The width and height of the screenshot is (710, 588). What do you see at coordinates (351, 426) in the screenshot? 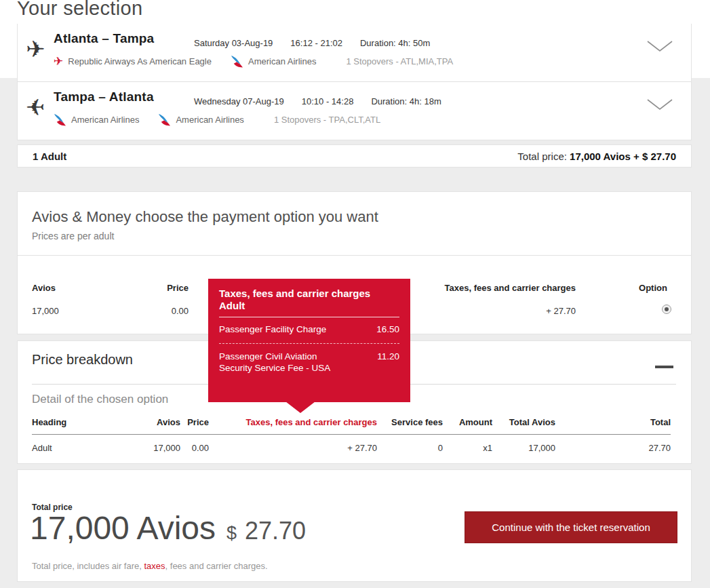
I see `breakdown-header-row: Heading Avios Price Taxes, fees and carr…` at bounding box center [351, 426].